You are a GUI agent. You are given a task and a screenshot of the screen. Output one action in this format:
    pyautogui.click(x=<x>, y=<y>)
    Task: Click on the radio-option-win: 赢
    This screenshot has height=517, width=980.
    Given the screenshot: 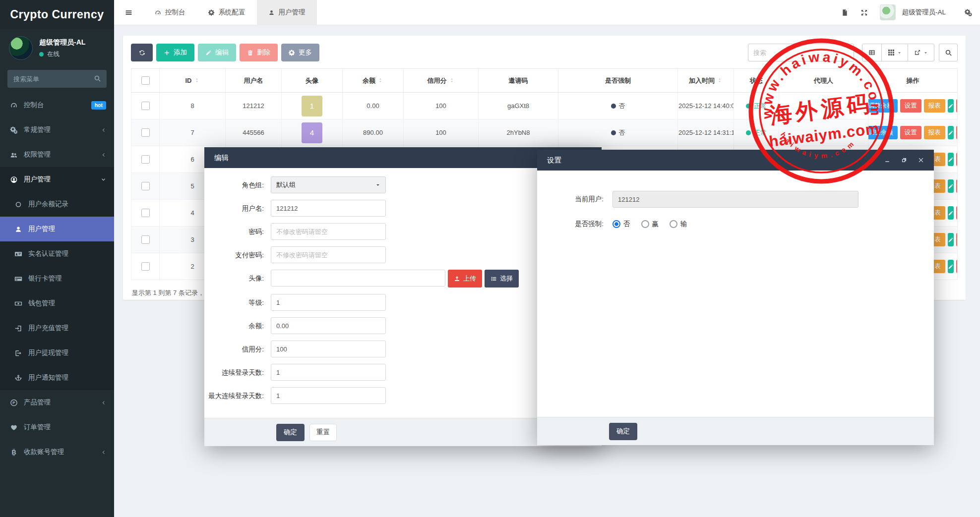 What is the action you would take?
    pyautogui.click(x=650, y=224)
    